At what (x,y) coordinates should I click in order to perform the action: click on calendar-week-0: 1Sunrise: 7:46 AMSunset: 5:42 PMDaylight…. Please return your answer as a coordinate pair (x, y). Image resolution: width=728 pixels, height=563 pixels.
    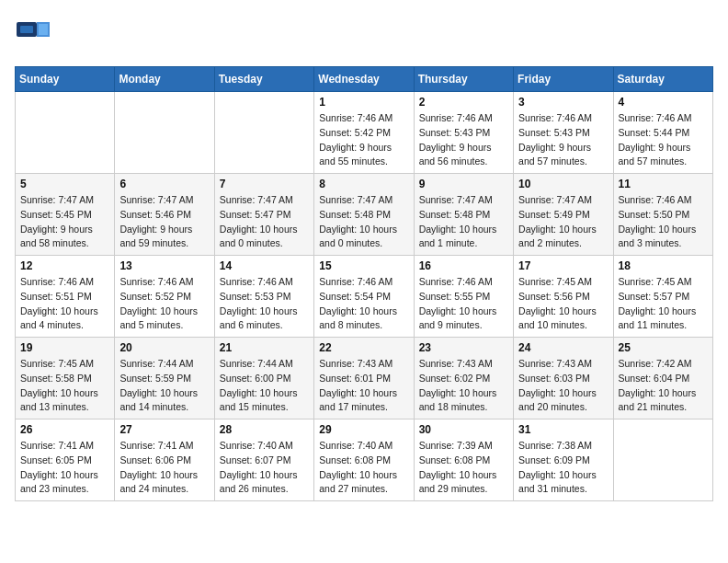
    Looking at the image, I should click on (364, 132).